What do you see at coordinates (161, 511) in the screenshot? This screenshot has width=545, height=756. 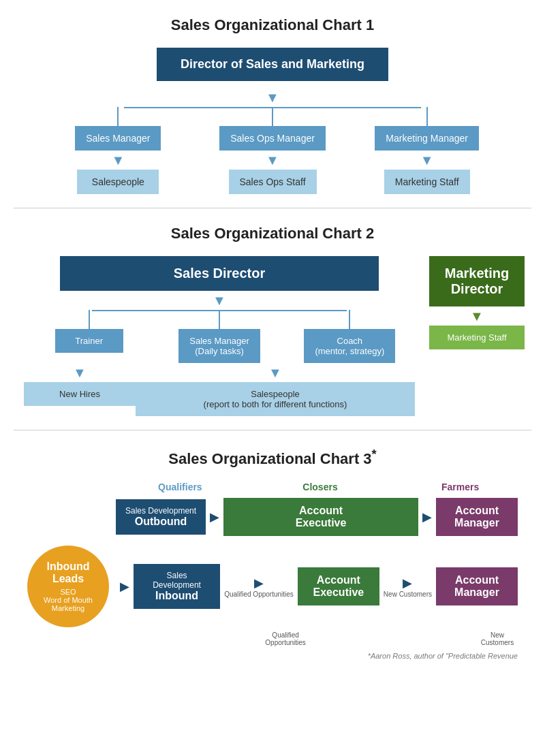 I see `chart3-outbound-label: Sales Development` at bounding box center [161, 511].